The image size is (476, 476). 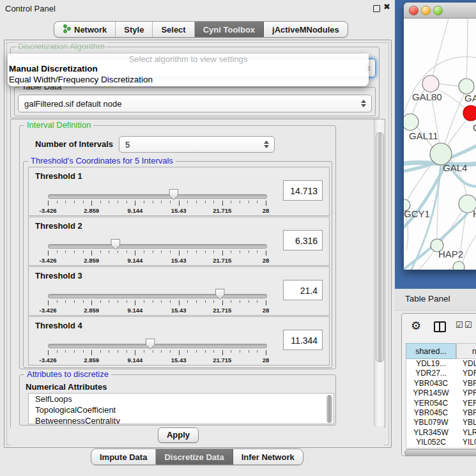 What do you see at coordinates (466, 351) in the screenshot?
I see `column-header-name: n` at bounding box center [466, 351].